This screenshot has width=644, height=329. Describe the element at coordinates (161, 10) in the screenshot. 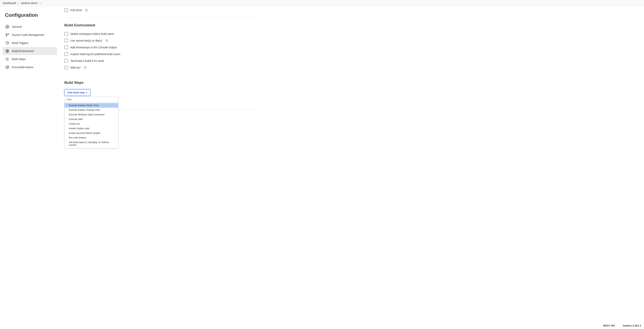

I see `checkbox-row-poll-scm: Poll SCM ?` at that location.